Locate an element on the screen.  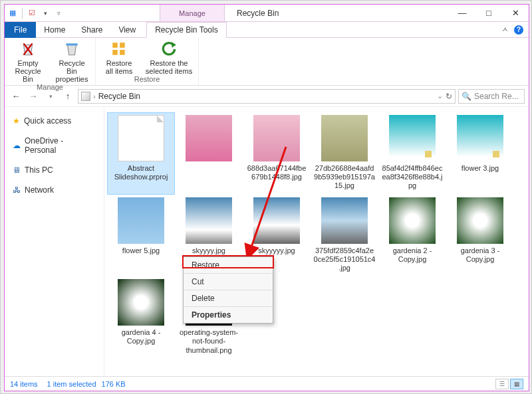
file-name-label: 85af4d2f4ffb846ecea8f3426f8e88b4.jpg is located at coordinates (412, 177).